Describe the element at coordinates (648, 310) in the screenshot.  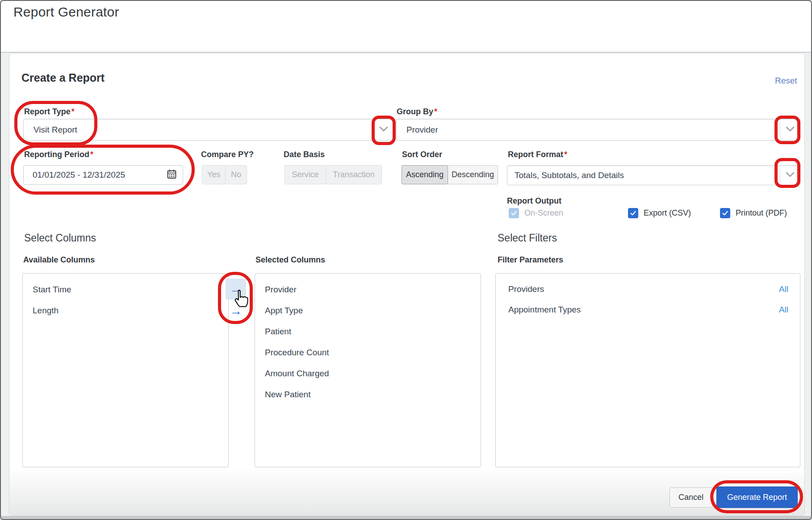
I see `filter-row-appointment-types: Appointment Types All` at that location.